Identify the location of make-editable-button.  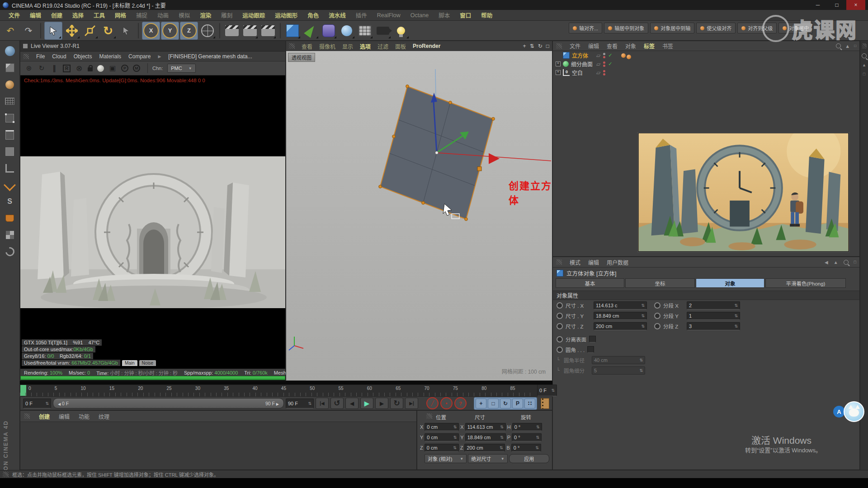
(10, 51).